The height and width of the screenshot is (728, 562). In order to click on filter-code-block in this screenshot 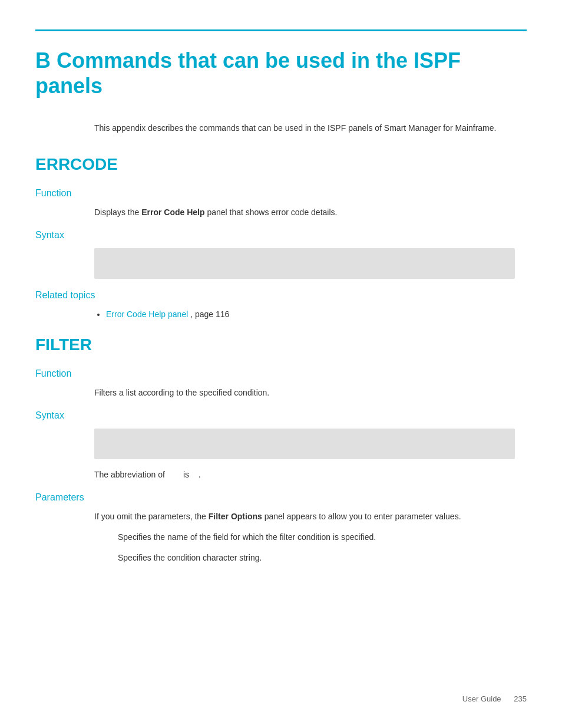, I will do `click(305, 444)`.